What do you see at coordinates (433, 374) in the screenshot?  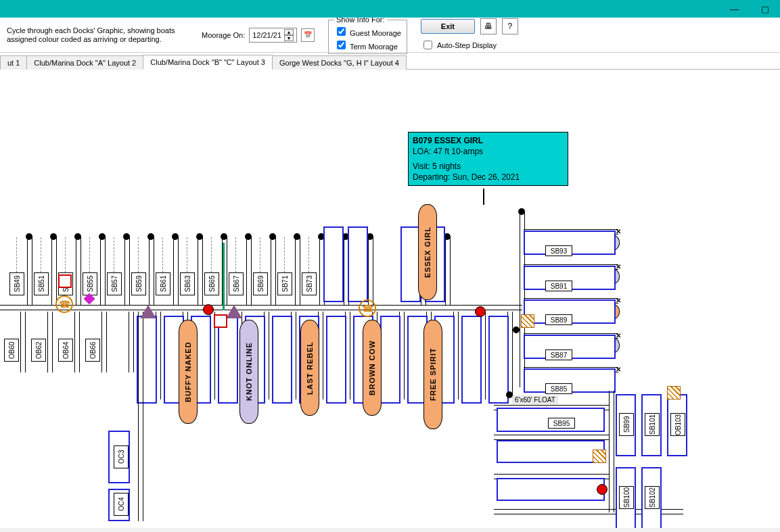 I see `boat-free-spirit: FREE SPIRIT` at bounding box center [433, 374].